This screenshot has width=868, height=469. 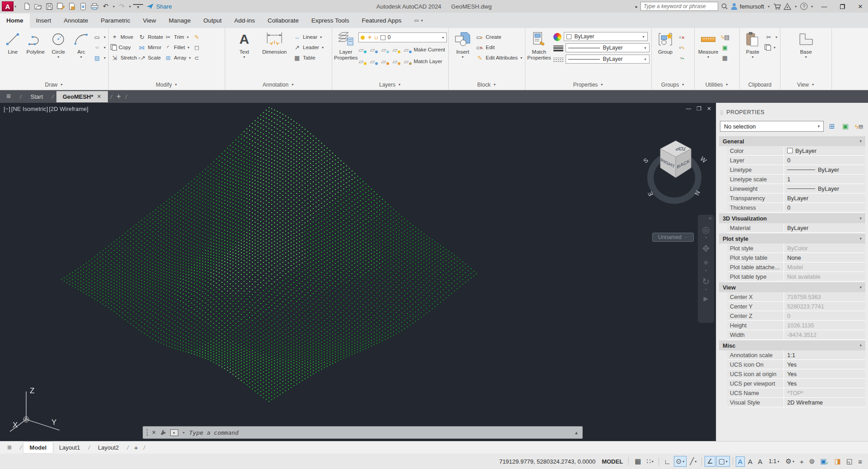 I want to click on undo-caret-icon: ▾, so click(x=114, y=6).